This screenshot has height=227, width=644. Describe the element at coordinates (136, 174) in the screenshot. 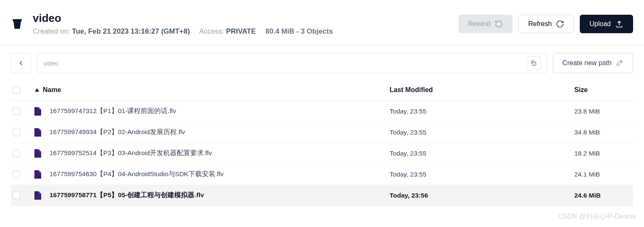

I see `file-name: 1677599754630【P4】04-AndroidStudio与SDK下载安…` at that location.